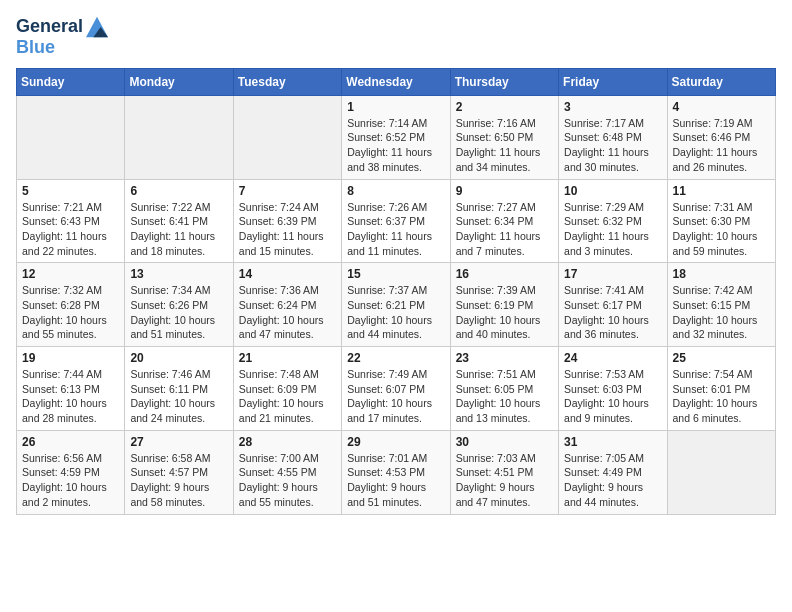 Image resolution: width=792 pixels, height=612 pixels. Describe the element at coordinates (612, 274) in the screenshot. I see `day-number: 17` at that location.